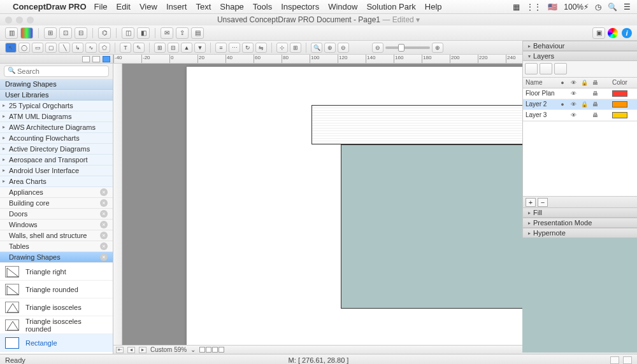 This screenshot has height=364, width=637. I want to click on tb-slides: ▤, so click(197, 33).